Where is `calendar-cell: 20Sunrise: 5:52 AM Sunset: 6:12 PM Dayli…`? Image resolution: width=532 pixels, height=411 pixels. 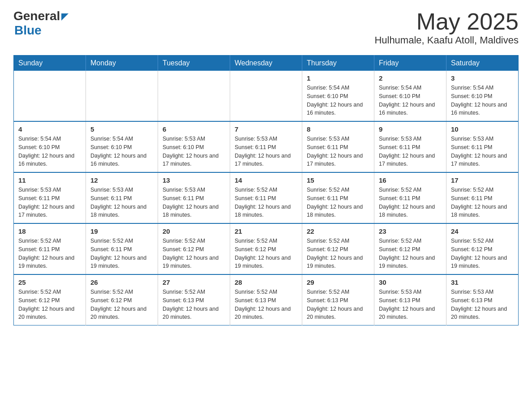 calendar-cell: 20Sunrise: 5:52 AM Sunset: 6:12 PM Dayli… is located at coordinates (194, 249).